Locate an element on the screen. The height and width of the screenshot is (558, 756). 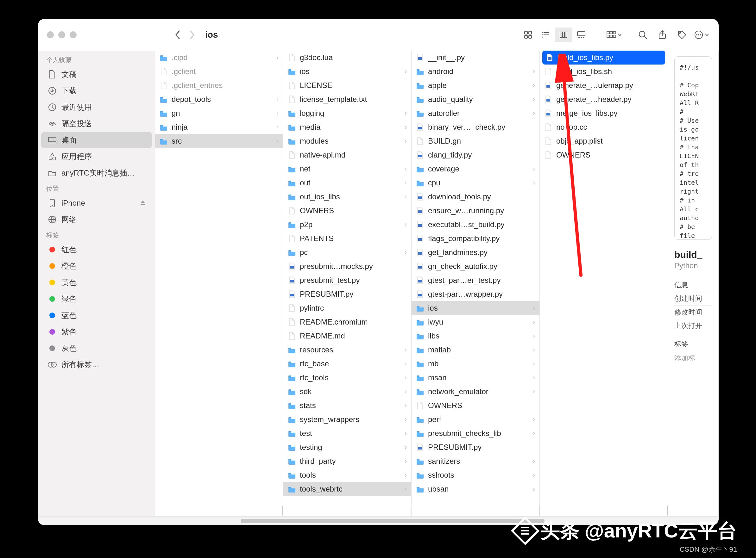
folder-row: sanitizers› is located at coordinates (475, 461).